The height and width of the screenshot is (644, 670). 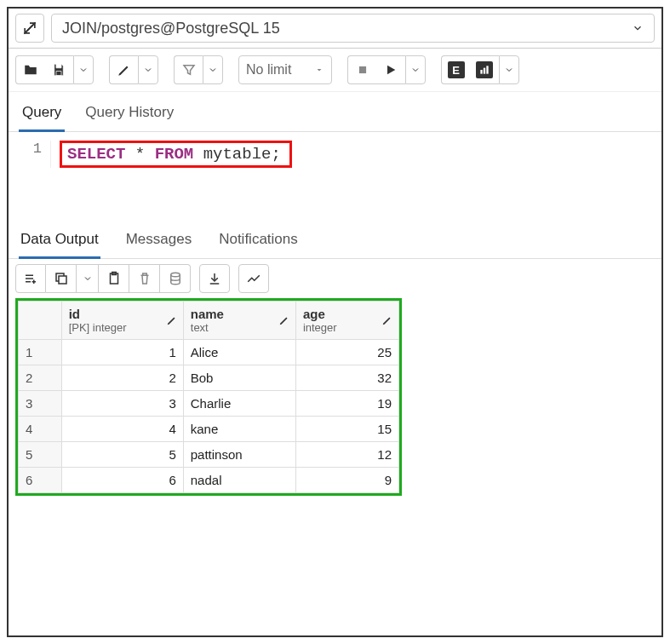 What do you see at coordinates (213, 70) in the screenshot?
I see `filter-dropdown` at bounding box center [213, 70].